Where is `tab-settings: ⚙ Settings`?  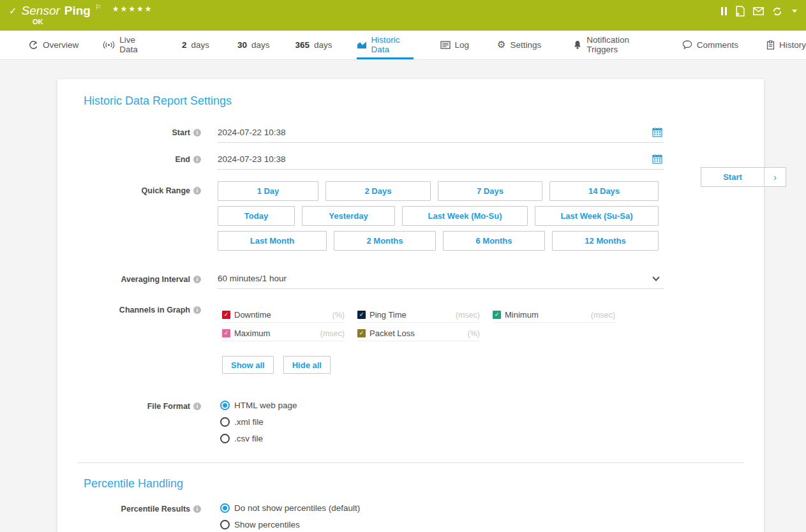 tab-settings: ⚙ Settings is located at coordinates (519, 45).